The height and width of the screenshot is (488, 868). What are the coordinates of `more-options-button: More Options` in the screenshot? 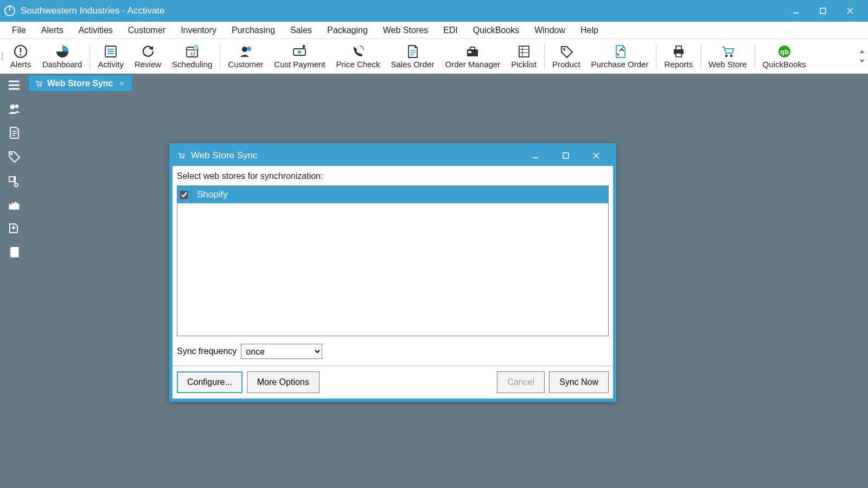 It's located at (283, 382).